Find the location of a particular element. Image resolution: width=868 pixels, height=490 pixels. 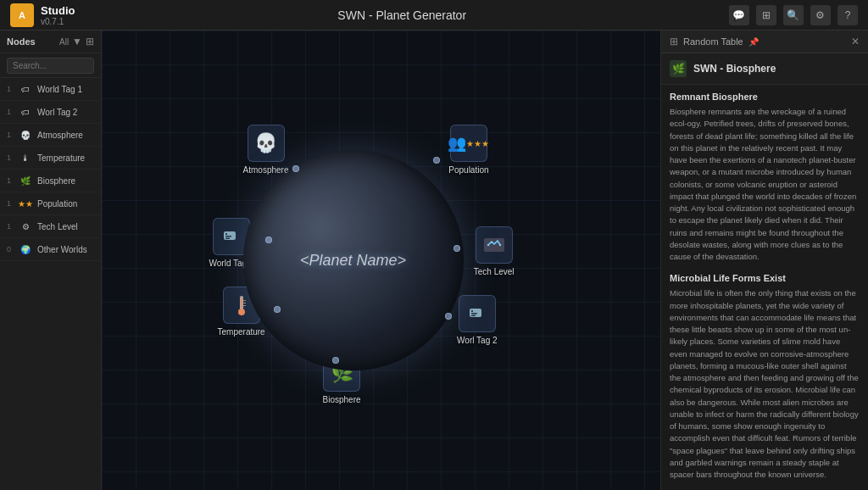

world-tag-1-icon: 🏷 is located at coordinates (25, 89).